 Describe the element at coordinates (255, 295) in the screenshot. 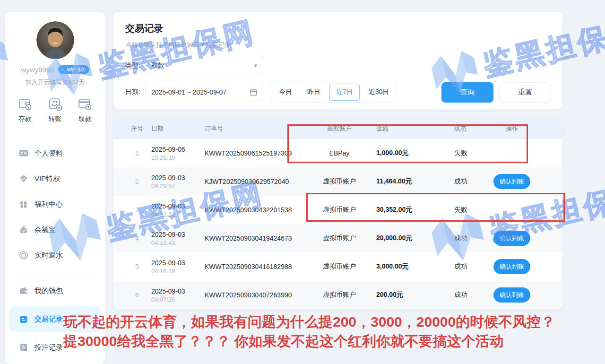

I see `cell-order-number: KWWT202509030407263990` at that location.